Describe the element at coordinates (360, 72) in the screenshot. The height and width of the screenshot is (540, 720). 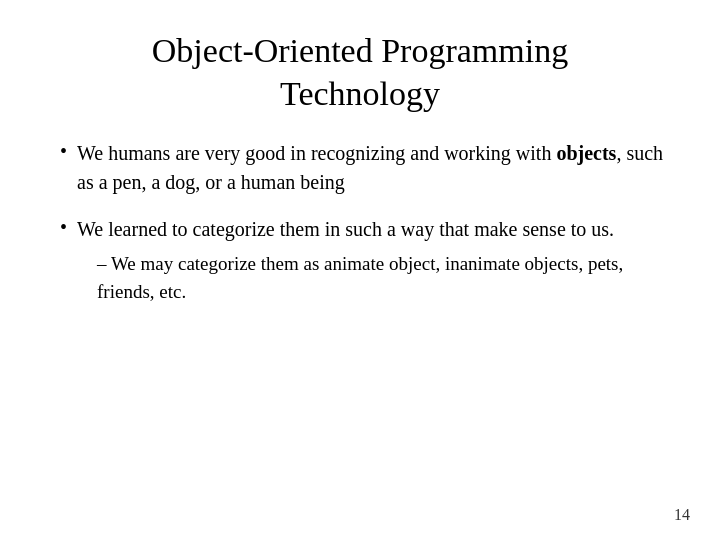
I see `title-area: Object-Oriented Programming Technology` at that location.